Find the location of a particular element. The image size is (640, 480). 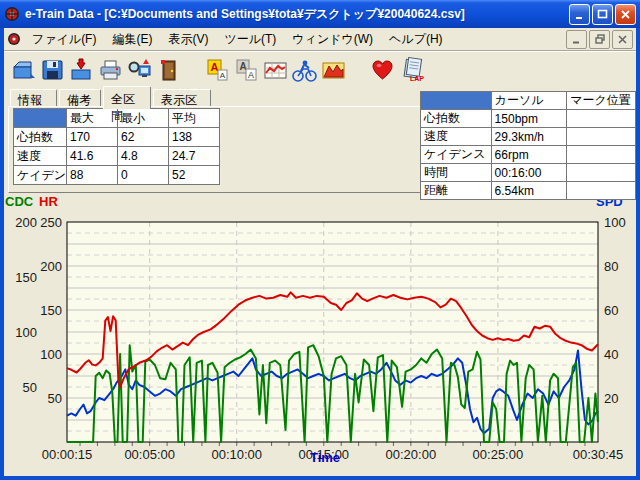

time-axis-label: Time is located at coordinates (325, 458).